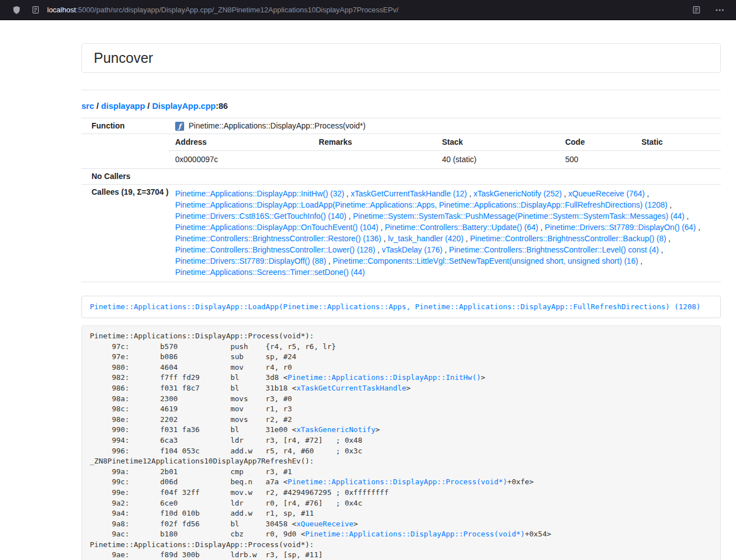  What do you see at coordinates (597, 160) in the screenshot?
I see `cell-code: 500` at bounding box center [597, 160].